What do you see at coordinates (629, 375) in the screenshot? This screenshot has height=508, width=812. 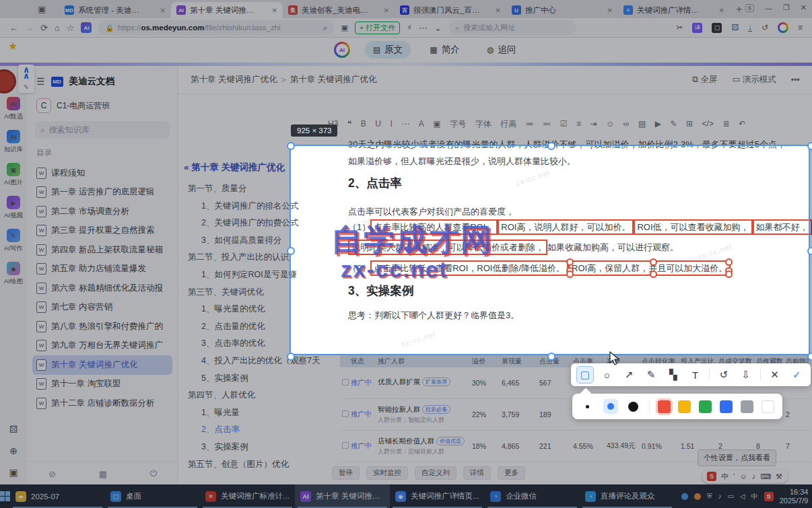 I see `arrow-tool: ↗` at bounding box center [629, 375].